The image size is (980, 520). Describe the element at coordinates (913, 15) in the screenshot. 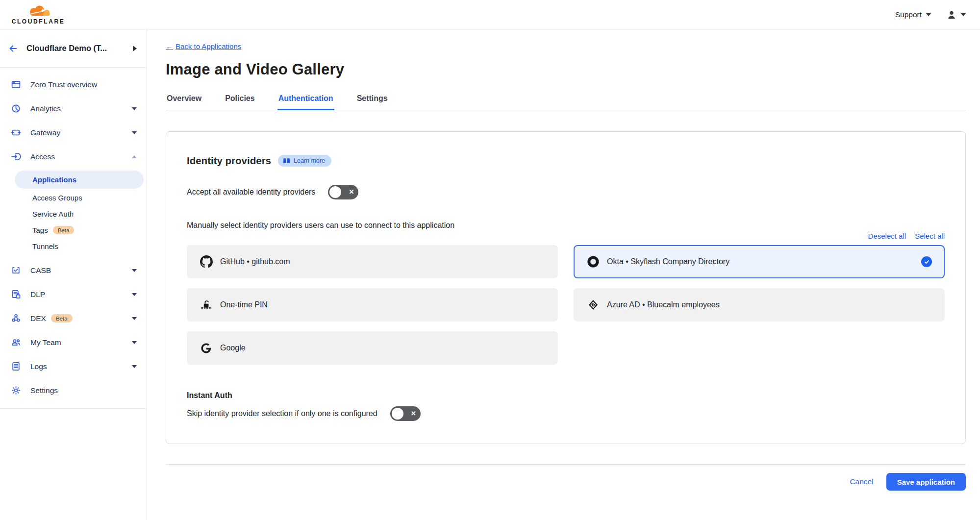

I see `support-menu: Support` at that location.